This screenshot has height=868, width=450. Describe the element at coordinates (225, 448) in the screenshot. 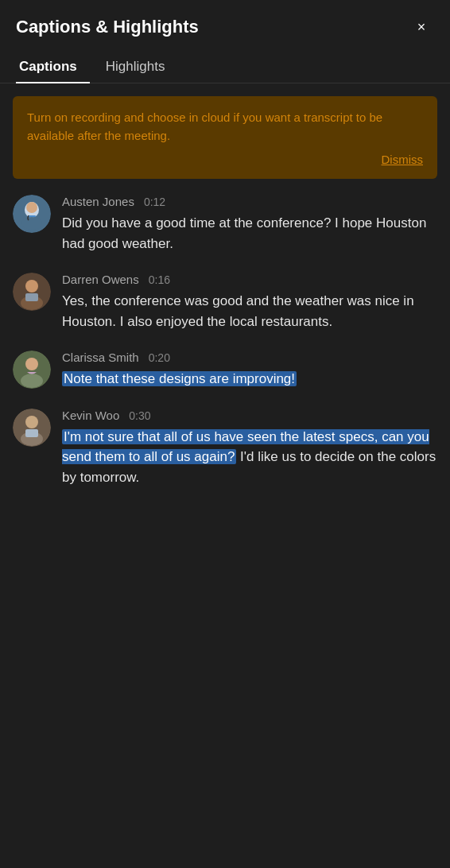

I see `table-row: Kevin Woo 0:30 I'm not sure that all of …` at that location.